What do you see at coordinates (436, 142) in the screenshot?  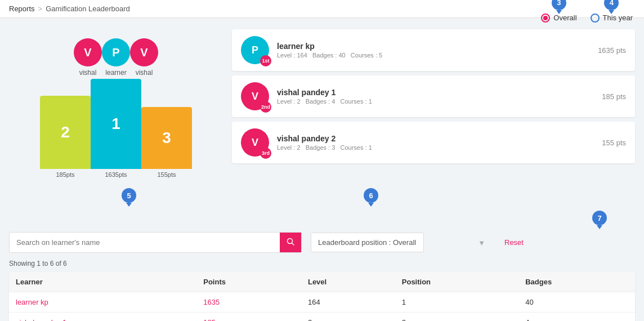 I see `leader-info-3: vishal pandey 2 Level : 2 Badges : 3 Cou…` at bounding box center [436, 142].